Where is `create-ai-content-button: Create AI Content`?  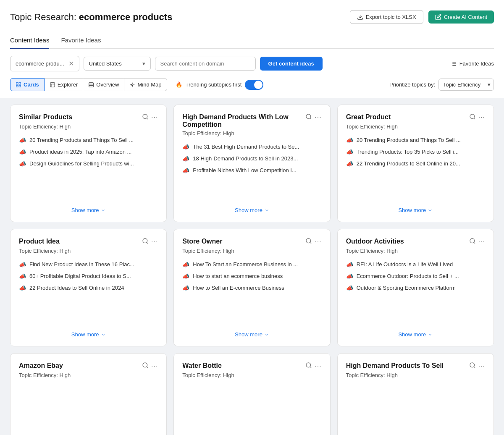 create-ai-content-button: Create AI Content is located at coordinates (461, 17).